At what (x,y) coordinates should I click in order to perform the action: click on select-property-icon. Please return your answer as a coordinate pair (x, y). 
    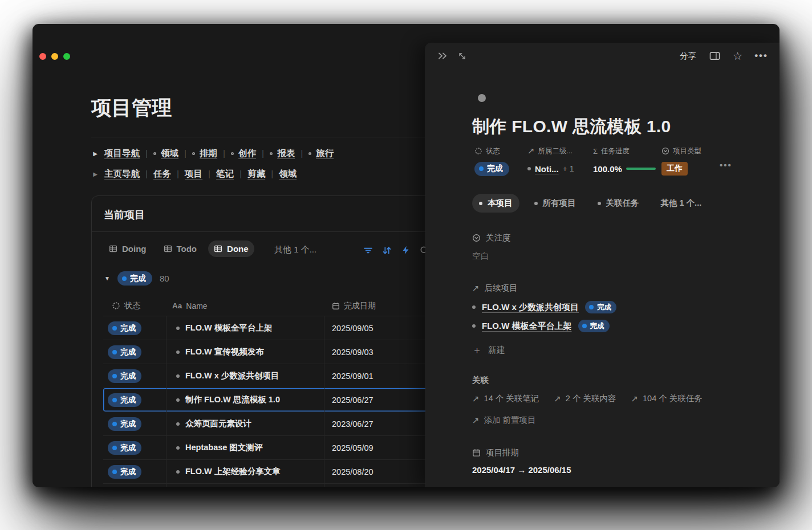
    Looking at the image, I should click on (665, 151).